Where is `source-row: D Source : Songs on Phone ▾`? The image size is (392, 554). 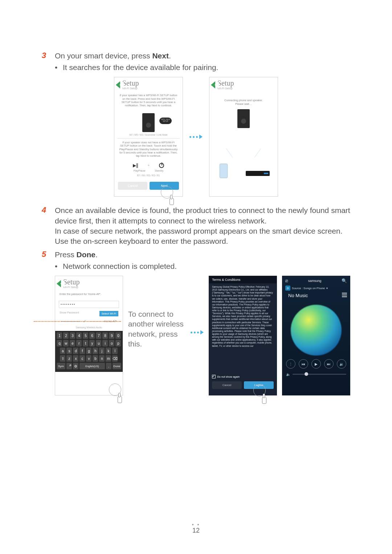
source-row: D Source : Songs on Phone ▾ is located at coordinates (316, 288).